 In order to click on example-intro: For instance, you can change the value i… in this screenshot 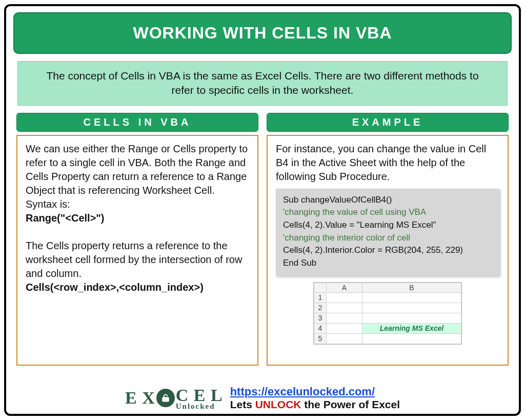, I will do `click(388, 163)`.